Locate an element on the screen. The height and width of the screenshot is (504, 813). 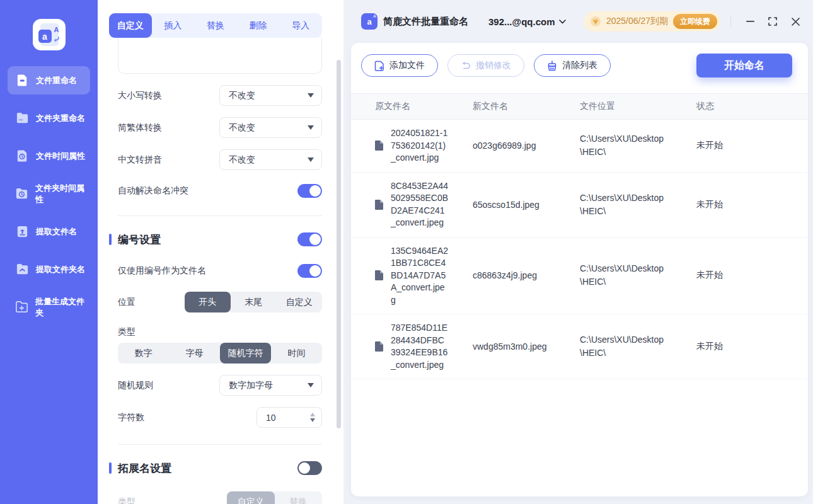
type-segmented-control: 数字字母随机字符时间 is located at coordinates (220, 353).